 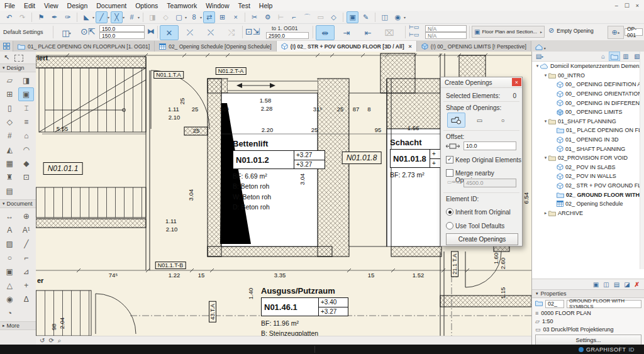 I want to click on tab-2: (!) 02_ STR + POV GROUND FLOOR [3D / All…, so click(x=347, y=47).